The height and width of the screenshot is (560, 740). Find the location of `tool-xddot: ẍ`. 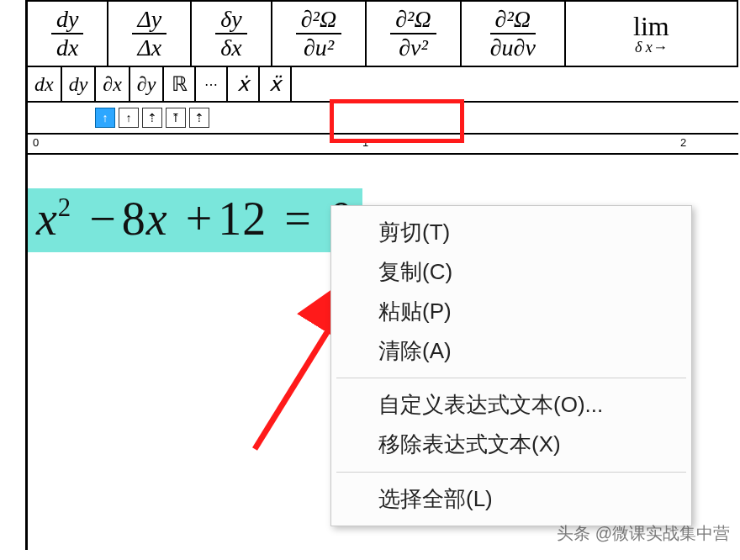

tool-xddot: ẍ is located at coordinates (276, 84).